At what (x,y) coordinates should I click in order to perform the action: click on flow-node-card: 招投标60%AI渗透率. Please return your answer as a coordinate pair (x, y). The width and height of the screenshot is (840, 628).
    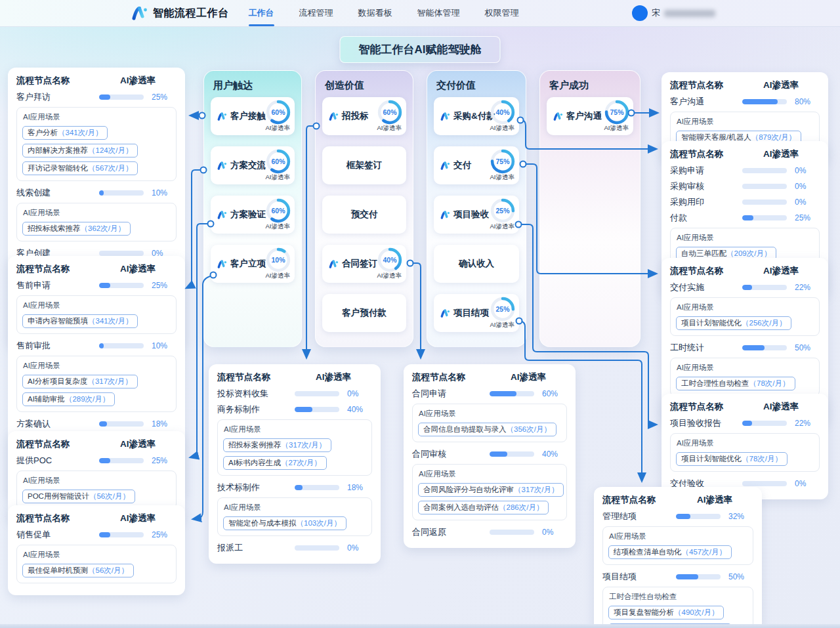
    Looking at the image, I should click on (364, 116).